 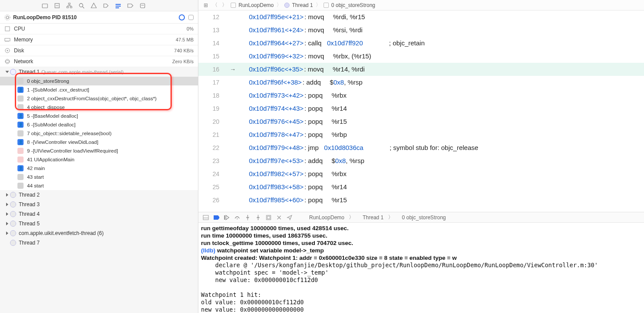 I want to click on asm-line-22: 220x10d7ff979 <+48>: jmp 0x10d8036ca; sy…, so click(x=421, y=148).